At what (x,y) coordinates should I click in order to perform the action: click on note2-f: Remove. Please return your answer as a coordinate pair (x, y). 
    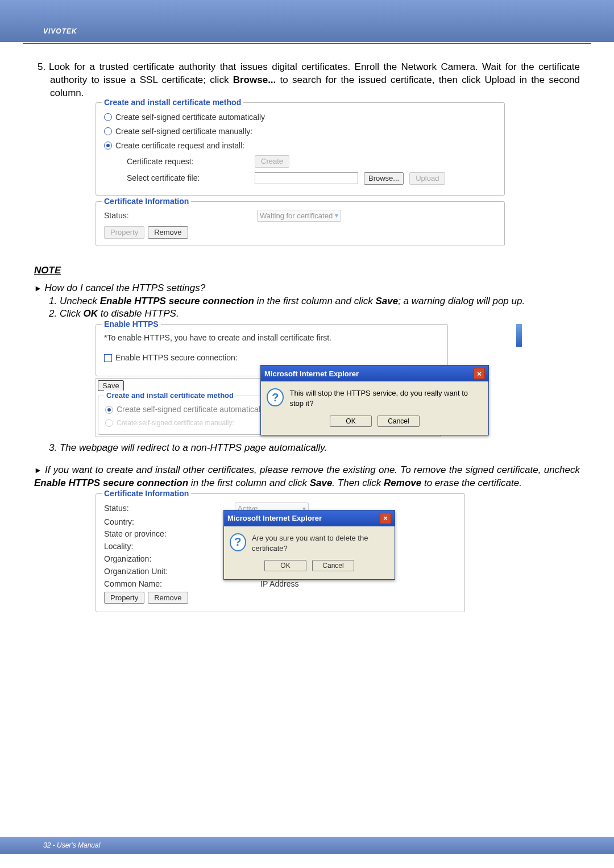
    Looking at the image, I should click on (403, 483).